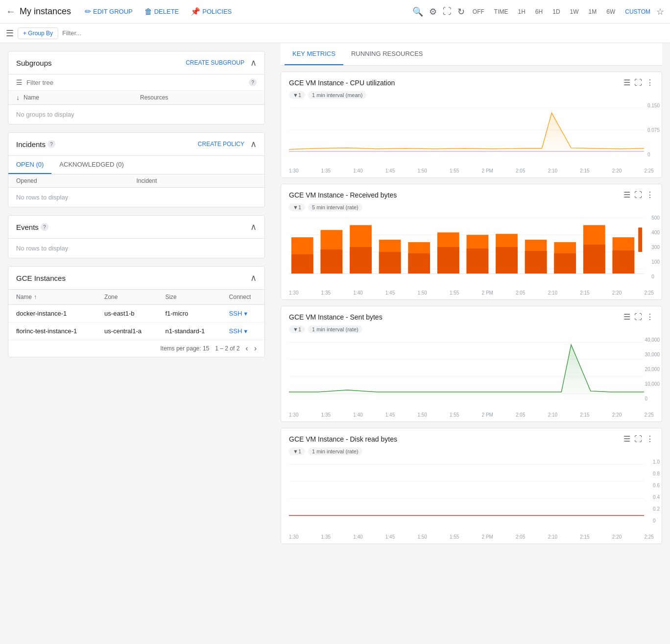 This screenshot has width=670, height=644. Describe the element at coordinates (127, 331) in the screenshot. I see `instance-zone: us-central1-a` at that location.